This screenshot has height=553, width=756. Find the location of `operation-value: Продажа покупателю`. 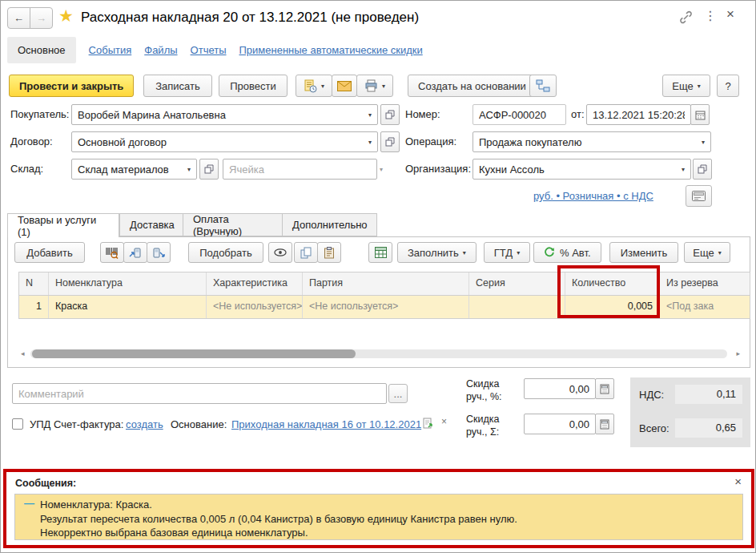

operation-value: Продажа покупателю is located at coordinates (588, 143).